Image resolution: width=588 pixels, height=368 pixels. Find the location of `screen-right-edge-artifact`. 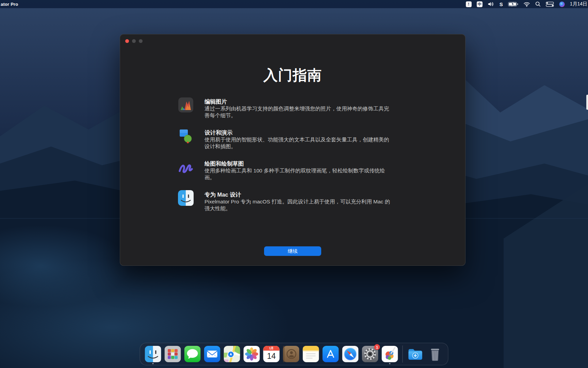

screen-right-edge-artifact is located at coordinates (587, 102).